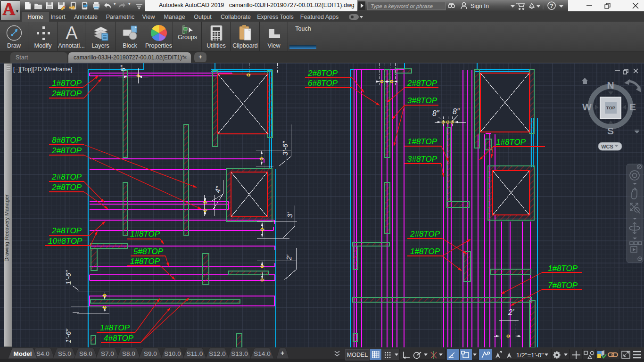 Image resolution: width=644 pixels, height=362 pixels. I want to click on svg-text: 5#8TOP, so click(149, 252).